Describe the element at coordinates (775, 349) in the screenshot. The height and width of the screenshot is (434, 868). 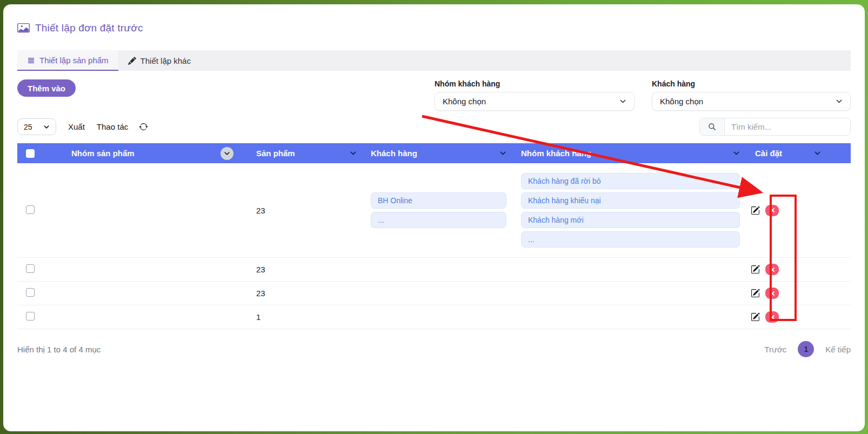
I see `prev-page-button: Trước` at that location.